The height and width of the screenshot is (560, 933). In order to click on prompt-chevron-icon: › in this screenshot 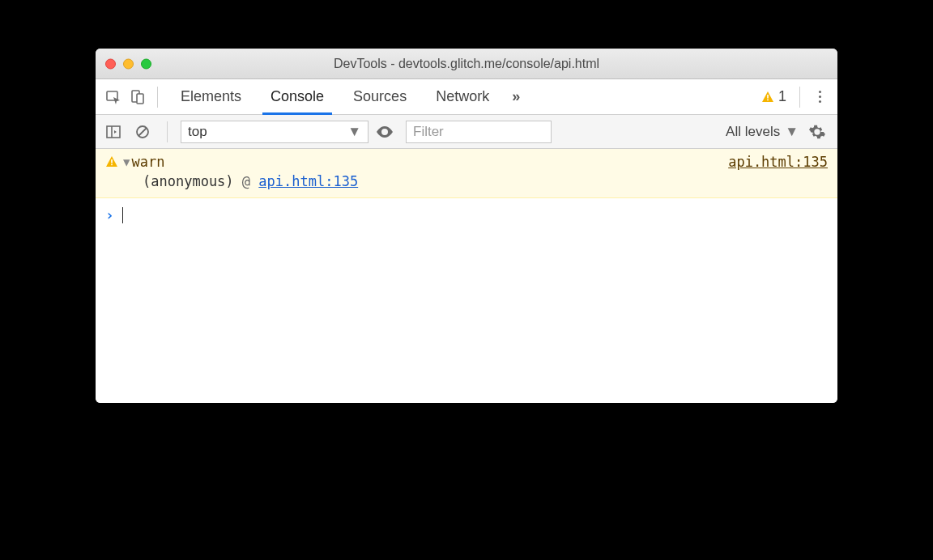, I will do `click(110, 215)`.